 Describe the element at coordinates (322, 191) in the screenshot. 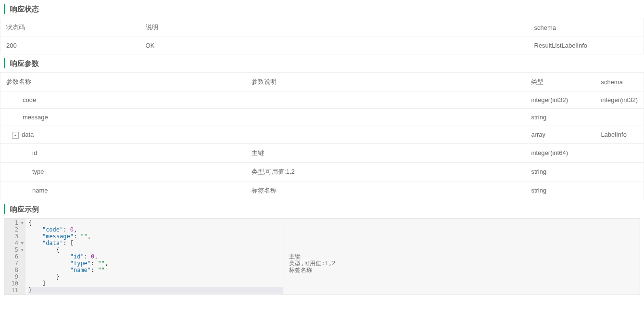

I see `table-row: name 标签名称 string` at that location.